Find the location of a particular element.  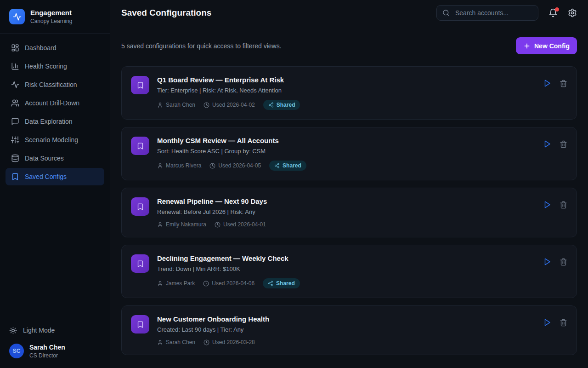

app-logo-activity-icon is located at coordinates (17, 17).